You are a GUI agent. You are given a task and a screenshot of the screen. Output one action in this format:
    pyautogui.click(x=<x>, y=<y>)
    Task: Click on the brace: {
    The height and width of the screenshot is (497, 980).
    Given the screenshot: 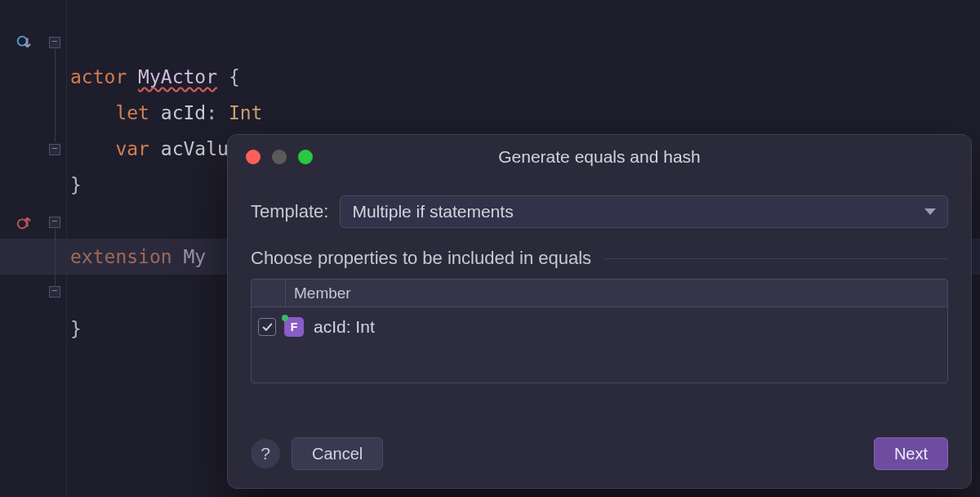 What is the action you would take?
    pyautogui.click(x=234, y=77)
    